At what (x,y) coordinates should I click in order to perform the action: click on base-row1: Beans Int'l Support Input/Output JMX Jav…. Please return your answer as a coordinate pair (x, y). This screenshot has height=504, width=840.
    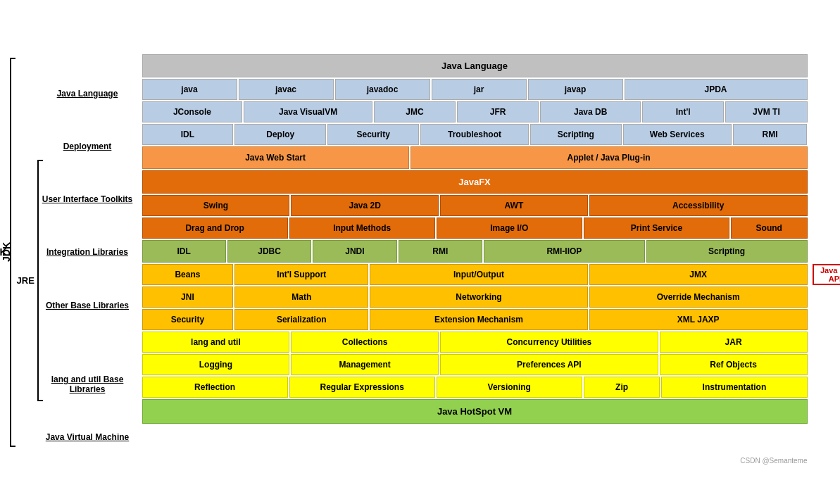
    Looking at the image, I should click on (475, 275).